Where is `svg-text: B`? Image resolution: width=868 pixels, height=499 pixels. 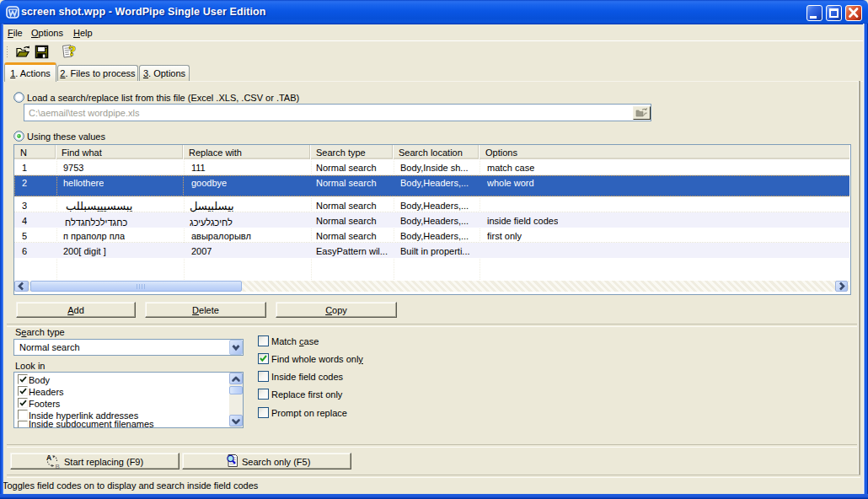
svg-text: B is located at coordinates (57, 466).